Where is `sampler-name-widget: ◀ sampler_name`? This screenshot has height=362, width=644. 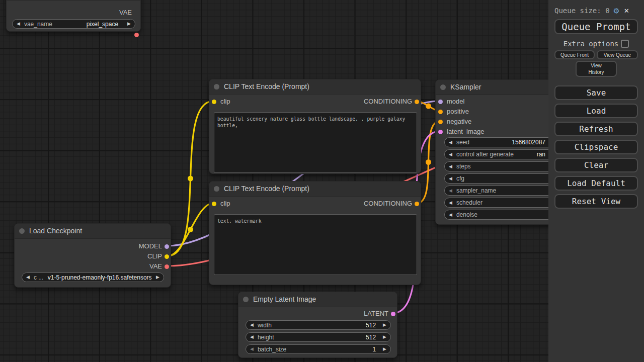 sampler-name-widget: ◀ sampler_name is located at coordinates (501, 191).